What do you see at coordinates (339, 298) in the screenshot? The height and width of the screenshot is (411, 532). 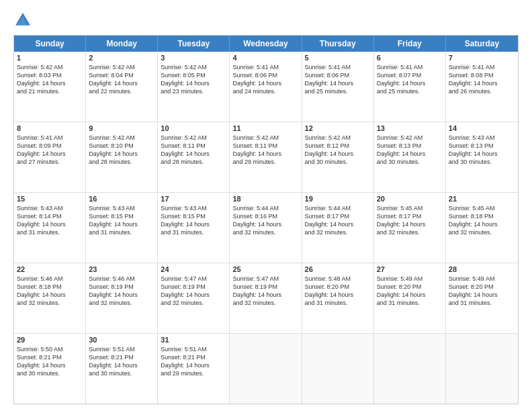 I see `cal-cell: 26Sunrise: 5:48 AMSunset: 8:20 PMDayligh…` at bounding box center [339, 298].